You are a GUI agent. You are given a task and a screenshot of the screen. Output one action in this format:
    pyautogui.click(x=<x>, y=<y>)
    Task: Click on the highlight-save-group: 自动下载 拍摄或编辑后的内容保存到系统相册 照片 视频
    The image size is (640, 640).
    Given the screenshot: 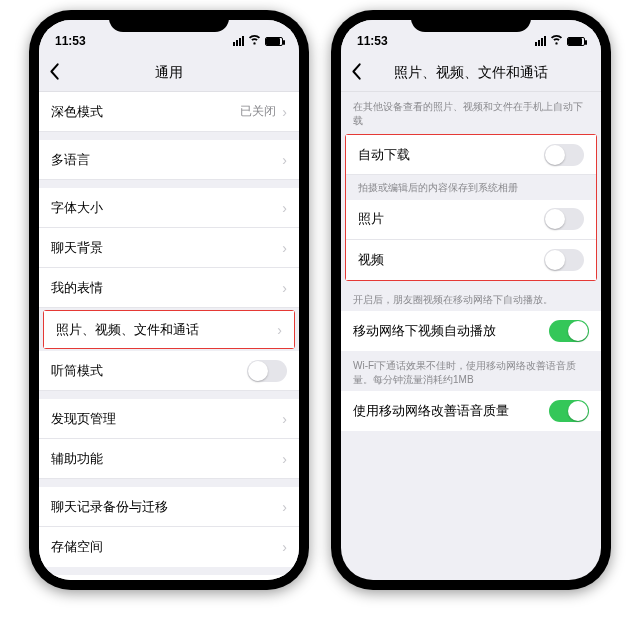 What is the action you would take?
    pyautogui.click(x=471, y=208)
    